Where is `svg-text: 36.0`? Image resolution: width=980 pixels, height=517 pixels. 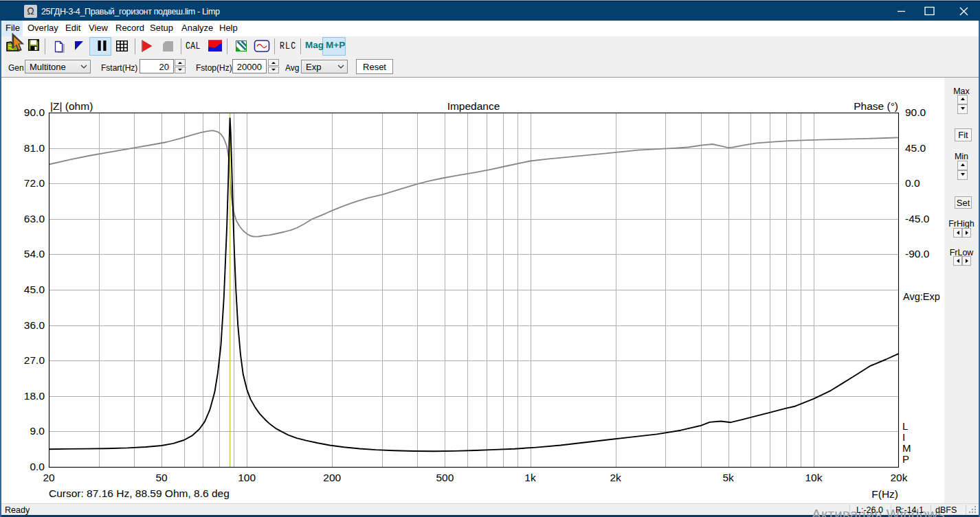
svg-text: 36.0 is located at coordinates (34, 325).